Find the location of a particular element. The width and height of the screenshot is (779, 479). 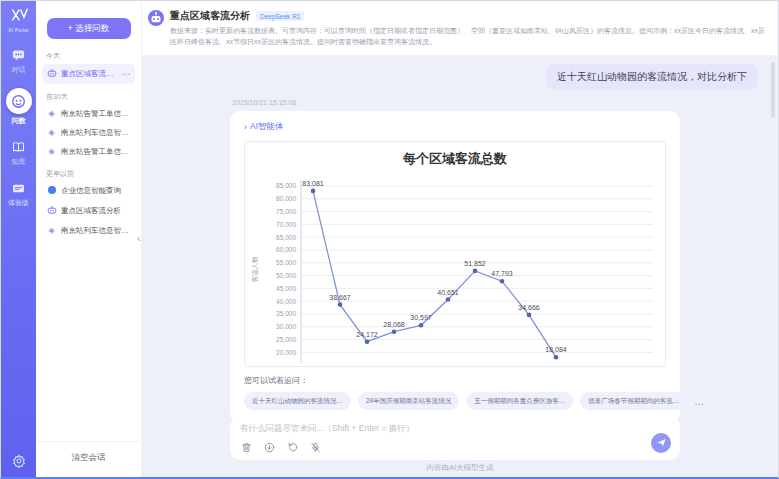

history-section-title: 更早以前 is located at coordinates (88, 174).